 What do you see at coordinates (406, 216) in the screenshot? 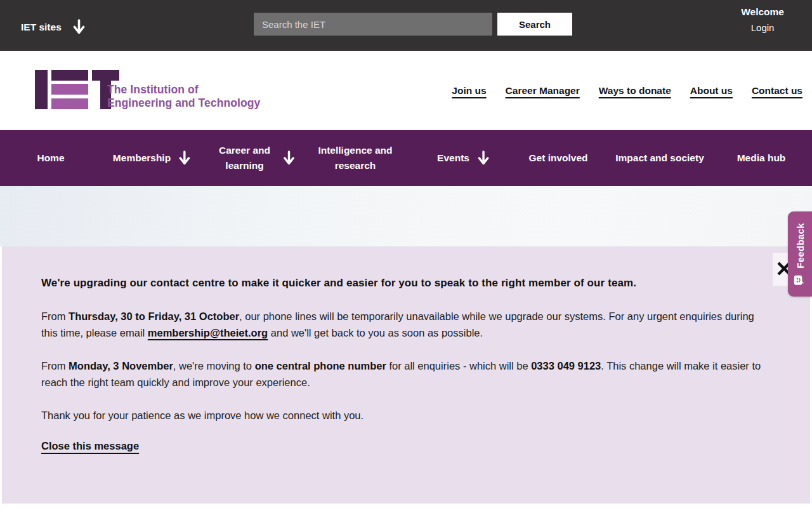
I see `hero-background-image` at bounding box center [406, 216].